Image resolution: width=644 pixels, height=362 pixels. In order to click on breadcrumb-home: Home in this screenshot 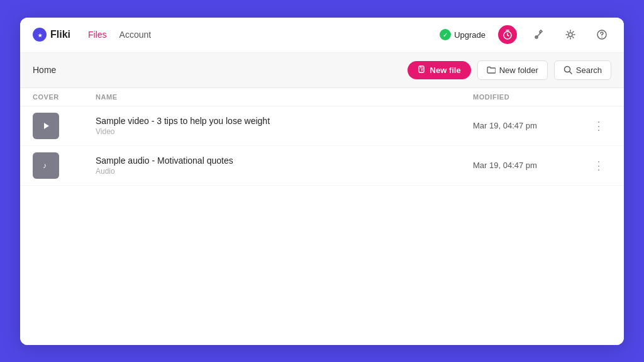, I will do `click(217, 70)`.